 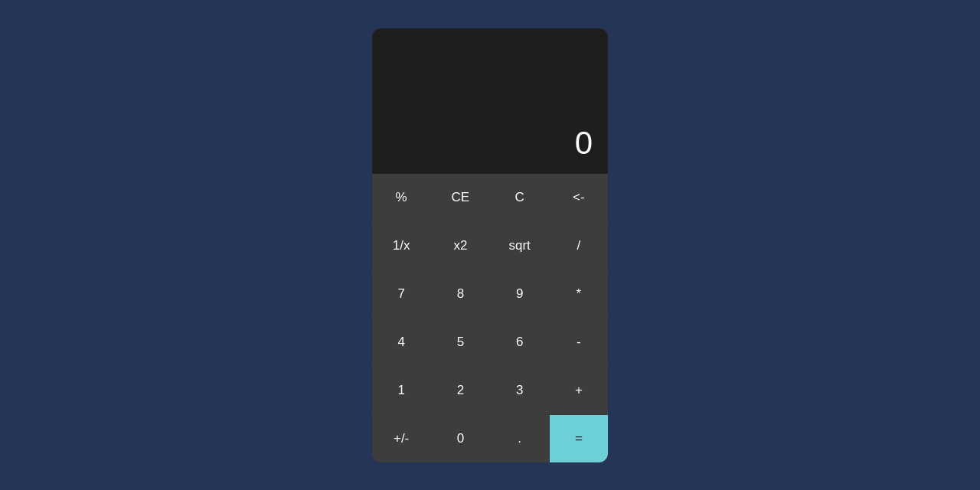 What do you see at coordinates (579, 294) in the screenshot?
I see `btn-multiply: *` at bounding box center [579, 294].